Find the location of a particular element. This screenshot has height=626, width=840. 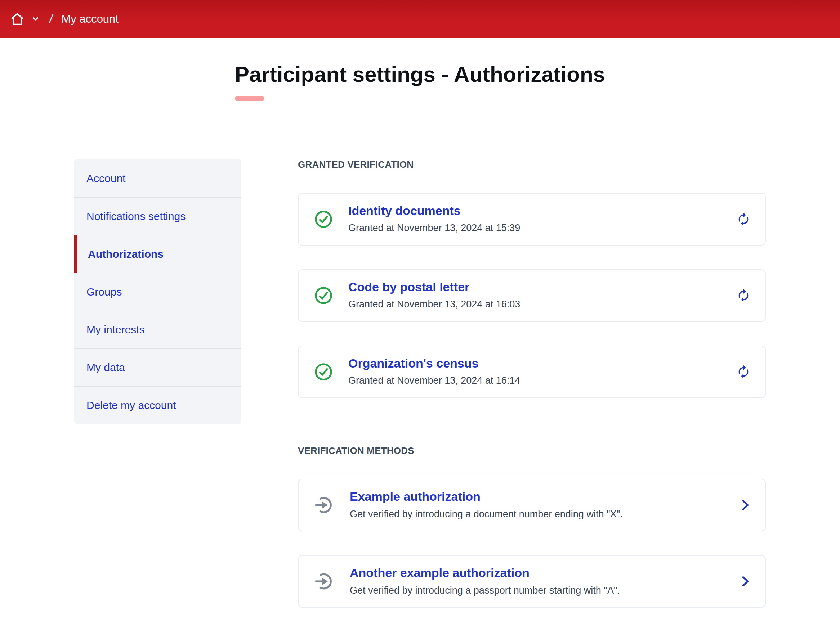

granted-card-text: Organization's census Granted at Novembe… is located at coordinates (434, 372).